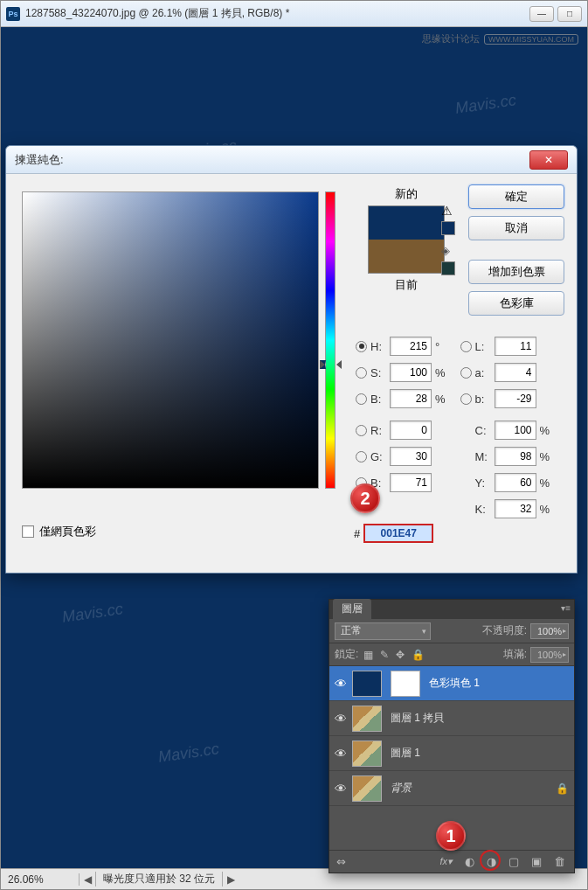 The image size is (588, 890). I want to click on opacity-label: 不透明度:, so click(505, 631).